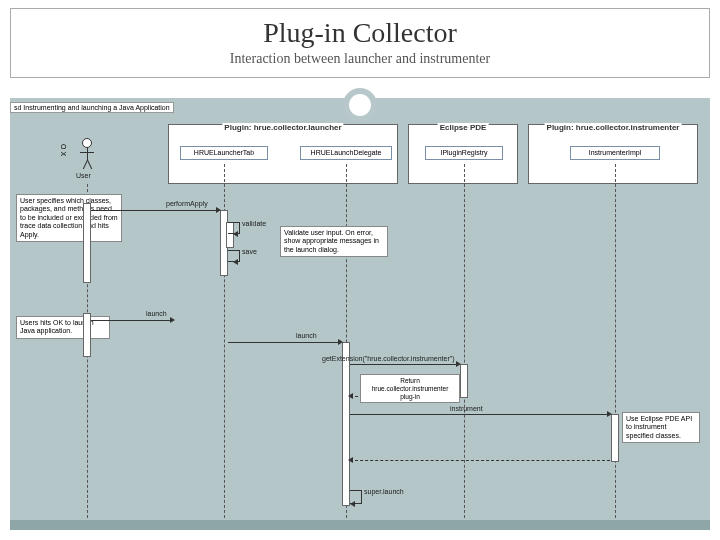 The image size is (720, 540). What do you see at coordinates (84, 176) in the screenshot?
I see `actor-label: User` at bounding box center [84, 176].